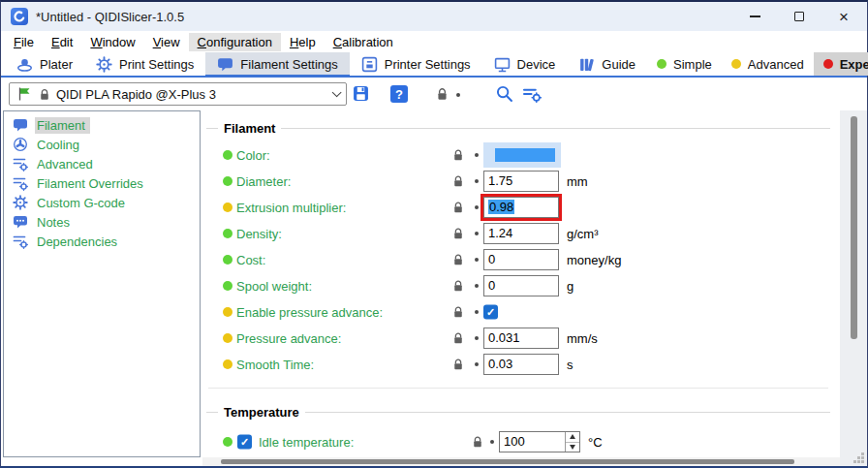  What do you see at coordinates (521, 338) in the screenshot?
I see `pressure-advance-input: 0.031` at bounding box center [521, 338].